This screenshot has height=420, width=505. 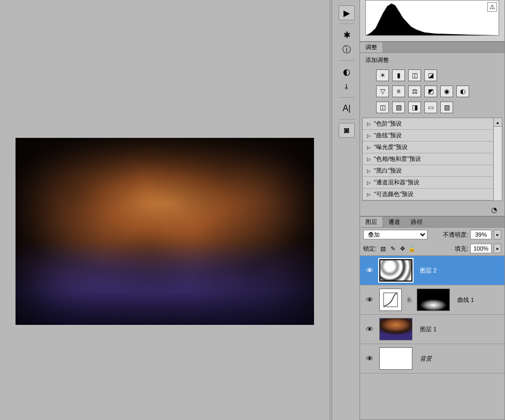 I want to click on preset-label: "色阶"预设, so click(x=388, y=124).